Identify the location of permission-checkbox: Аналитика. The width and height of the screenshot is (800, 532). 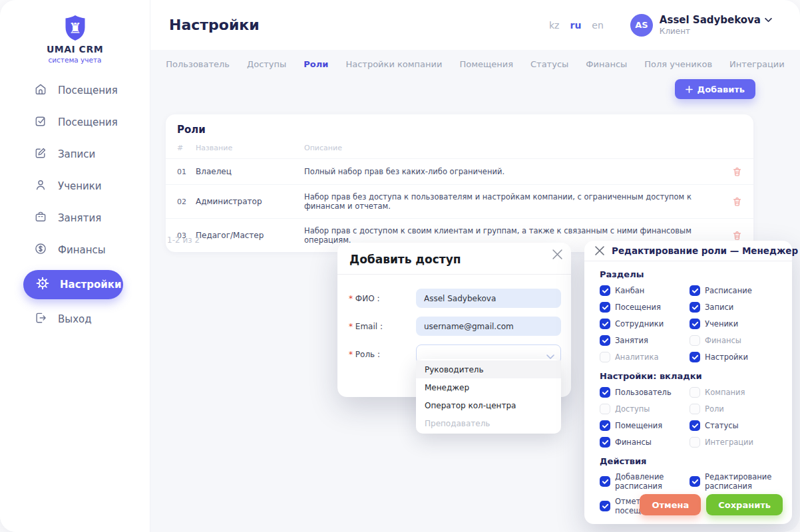
(644, 357).